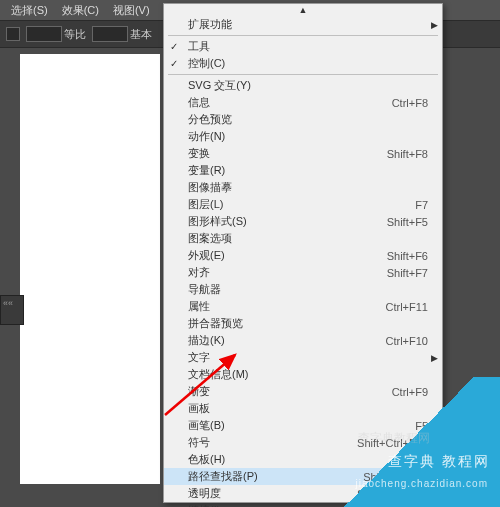 The image size is (500, 507). Describe the element at coordinates (303, 272) in the screenshot. I see `menu-item: 对齐Shift+F7` at that location.